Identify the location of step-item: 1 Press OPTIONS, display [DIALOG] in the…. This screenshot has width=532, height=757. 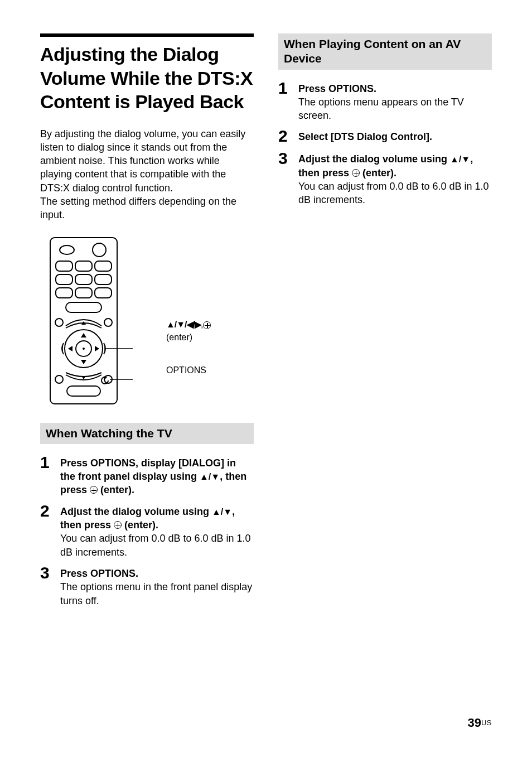
(147, 475).